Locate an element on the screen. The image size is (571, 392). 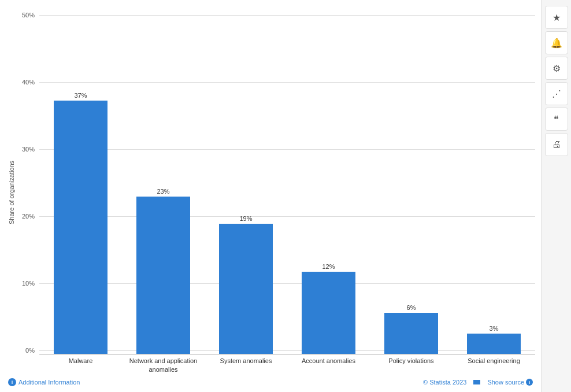
bar-value-label: 6% is located at coordinates (411, 308).